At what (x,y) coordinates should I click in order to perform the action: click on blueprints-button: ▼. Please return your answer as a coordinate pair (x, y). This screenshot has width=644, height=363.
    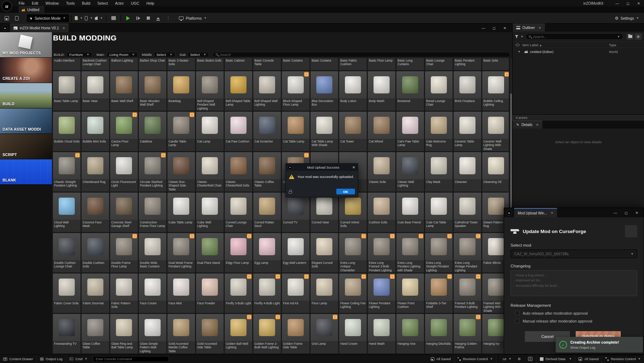
    Looking at the image, I should click on (89, 18).